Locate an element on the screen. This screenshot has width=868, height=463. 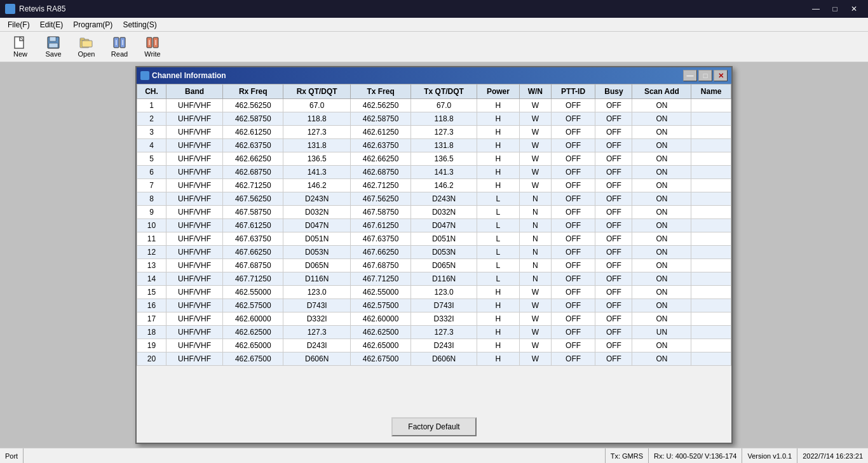
table-cell: 2 is located at coordinates (152, 119).